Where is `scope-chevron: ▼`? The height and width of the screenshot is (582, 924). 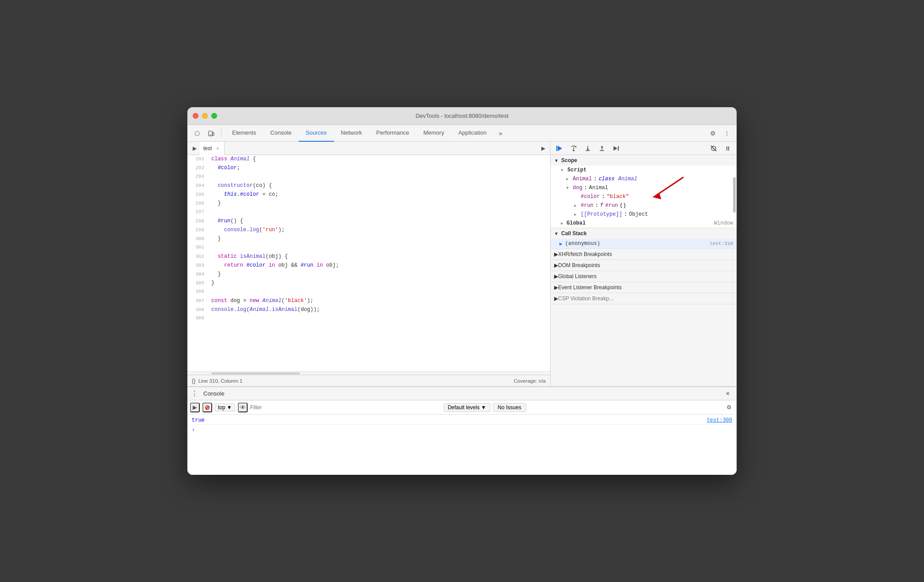
scope-chevron: ▼ is located at coordinates (557, 160).